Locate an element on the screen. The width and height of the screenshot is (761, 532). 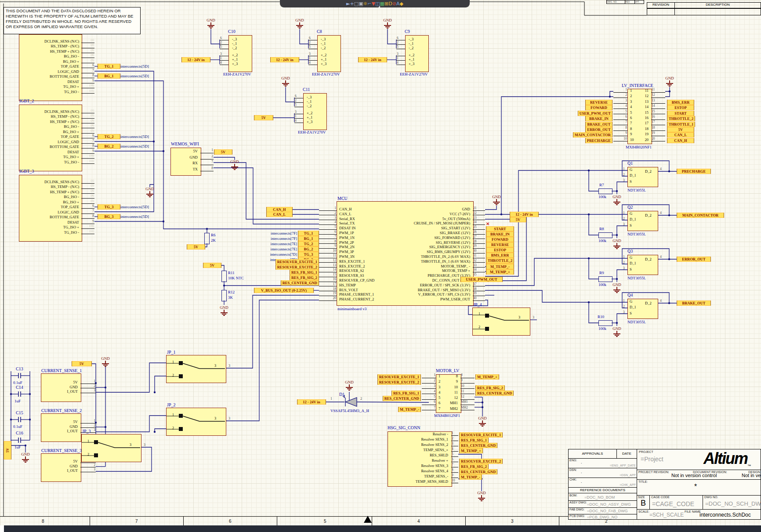
jp1-pin3-num: 3 is located at coordinates (229, 366).